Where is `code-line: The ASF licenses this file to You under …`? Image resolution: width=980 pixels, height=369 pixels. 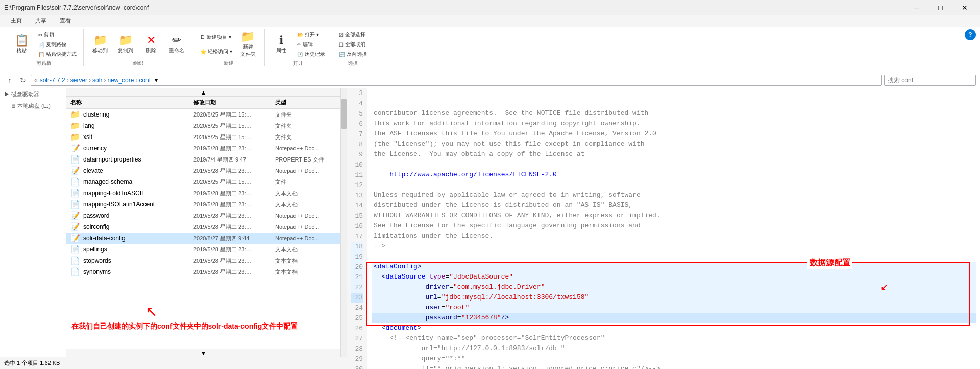
code-line: The ASF licenses this file to You under … is located at coordinates (674, 134).